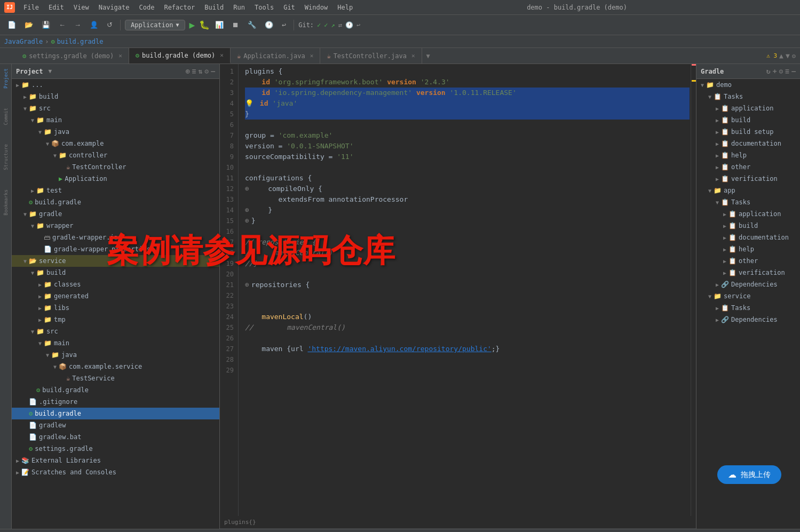  What do you see at coordinates (748, 214) in the screenshot?
I see `gradle-app-application: ▶ 📋 application` at bounding box center [748, 214].